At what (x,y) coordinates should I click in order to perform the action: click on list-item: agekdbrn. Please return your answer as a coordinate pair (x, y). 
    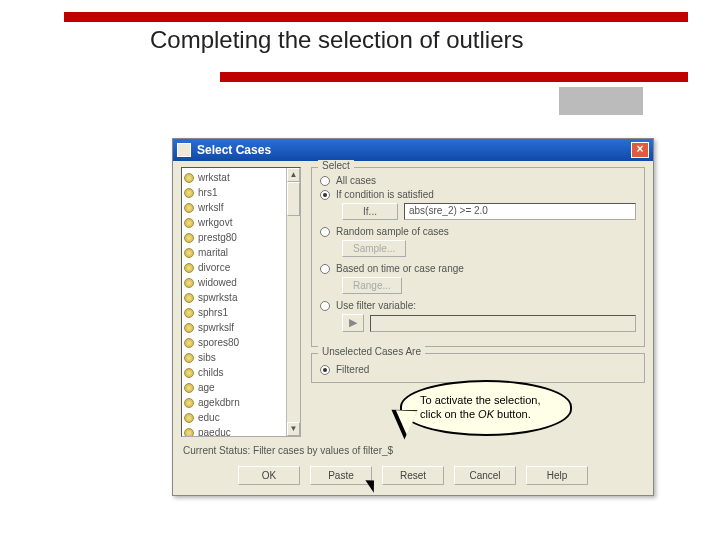
    Looking at the image, I should click on (234, 402).